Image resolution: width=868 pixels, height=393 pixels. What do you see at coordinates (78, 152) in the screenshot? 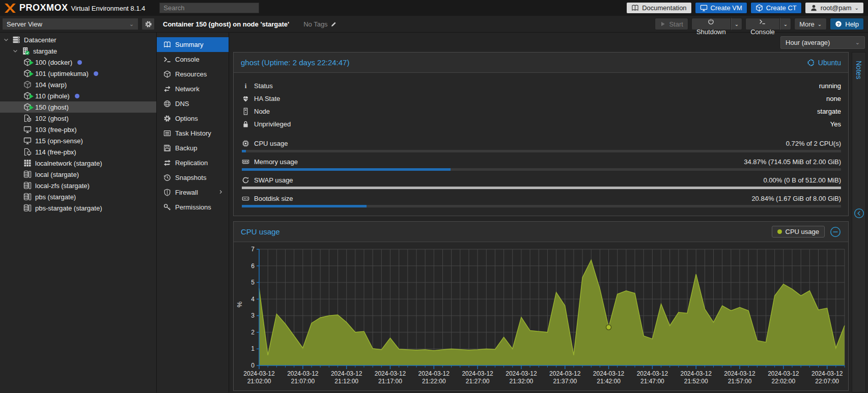
I see `tree-item-vm-114-template: 114 (free-pbx)` at bounding box center [78, 152].